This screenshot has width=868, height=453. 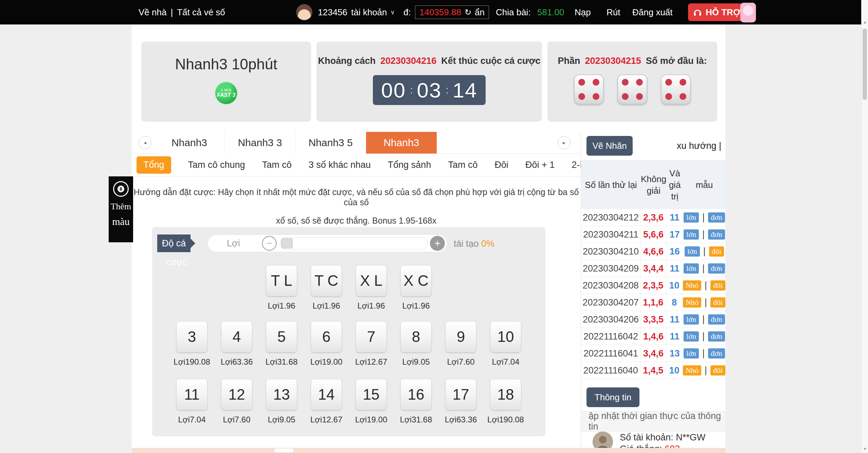 I want to click on scrollbar-thumb, so click(x=865, y=64).